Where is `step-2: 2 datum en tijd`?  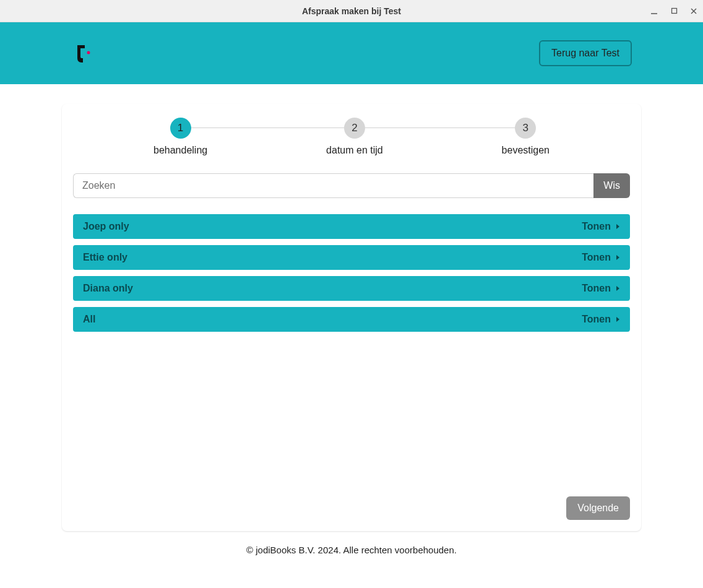 step-2: 2 datum en tijd is located at coordinates (355, 137).